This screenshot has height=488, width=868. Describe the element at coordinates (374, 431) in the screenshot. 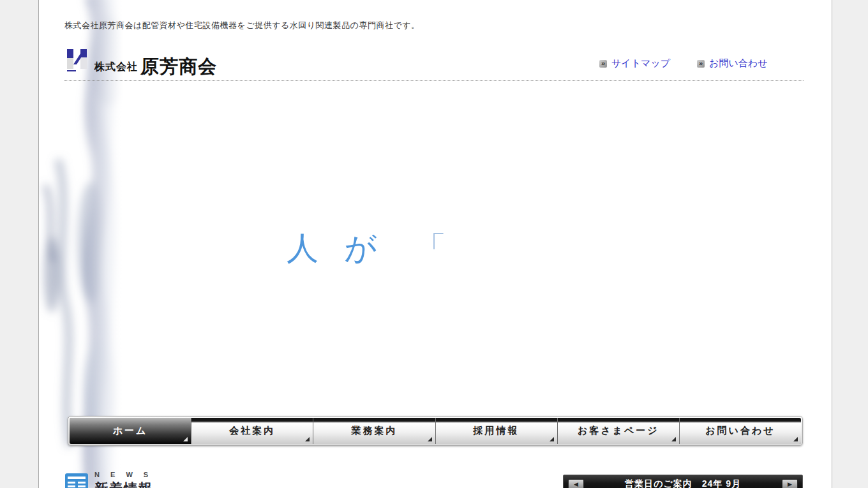

I see `nav-tab-business: 業務案内` at that location.